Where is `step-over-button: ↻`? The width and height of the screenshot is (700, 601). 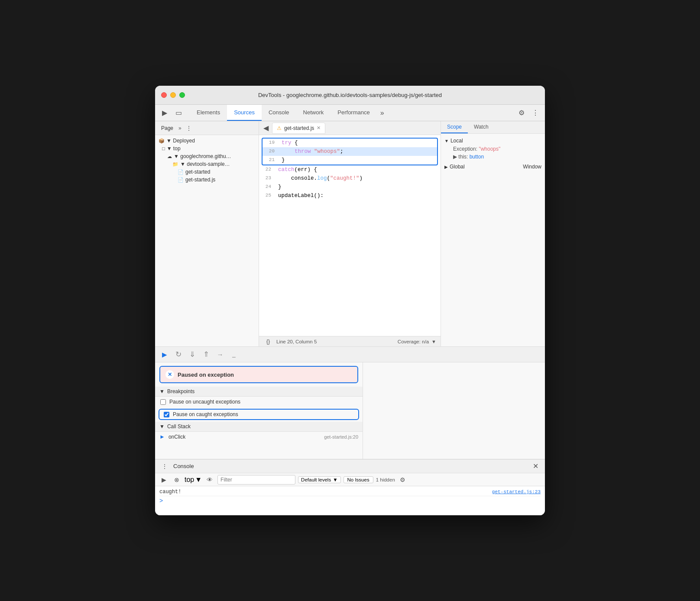
step-over-button: ↻ is located at coordinates (178, 355).